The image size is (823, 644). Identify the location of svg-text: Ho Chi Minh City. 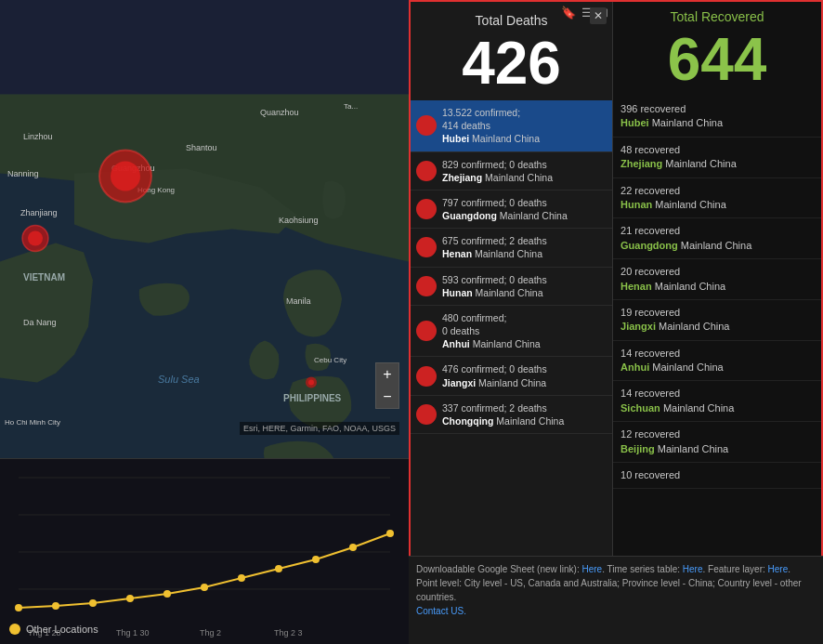
(33, 422).